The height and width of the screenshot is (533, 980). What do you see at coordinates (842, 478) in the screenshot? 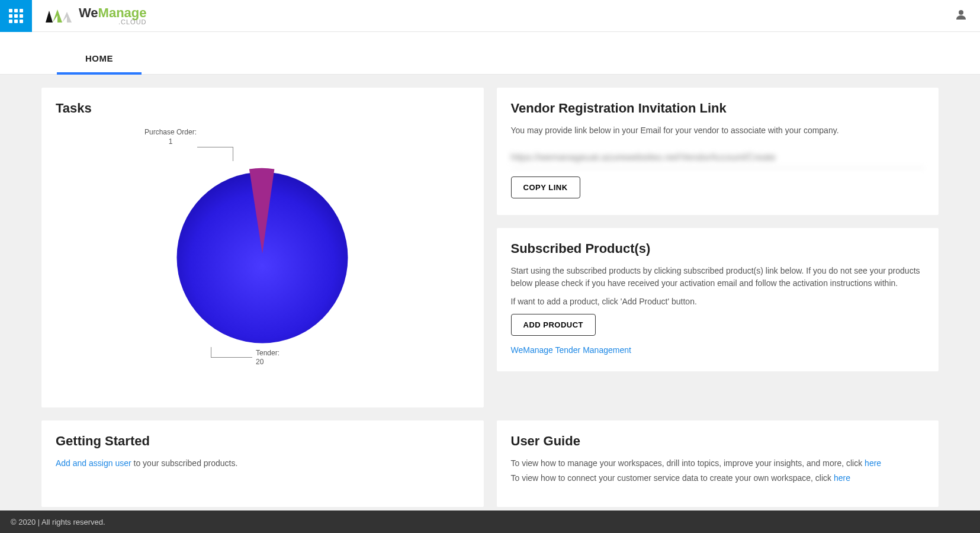
I see `user-guide-link2: here` at bounding box center [842, 478].